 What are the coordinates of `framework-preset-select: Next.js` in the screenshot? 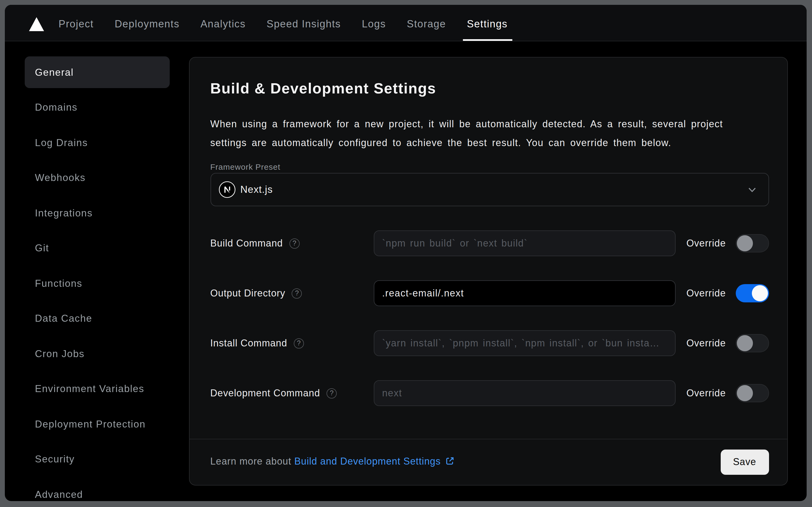 It's located at (489, 190).